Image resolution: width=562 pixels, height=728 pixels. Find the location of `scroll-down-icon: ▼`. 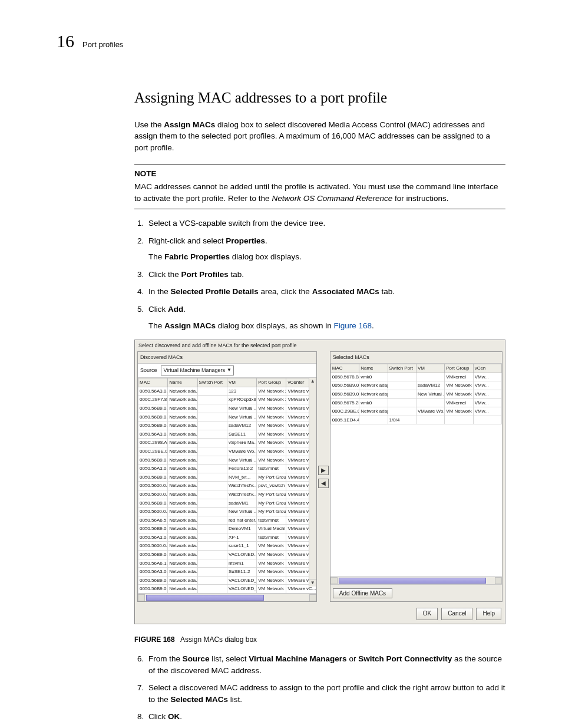

scroll-down-icon: ▼ is located at coordinates (312, 582).